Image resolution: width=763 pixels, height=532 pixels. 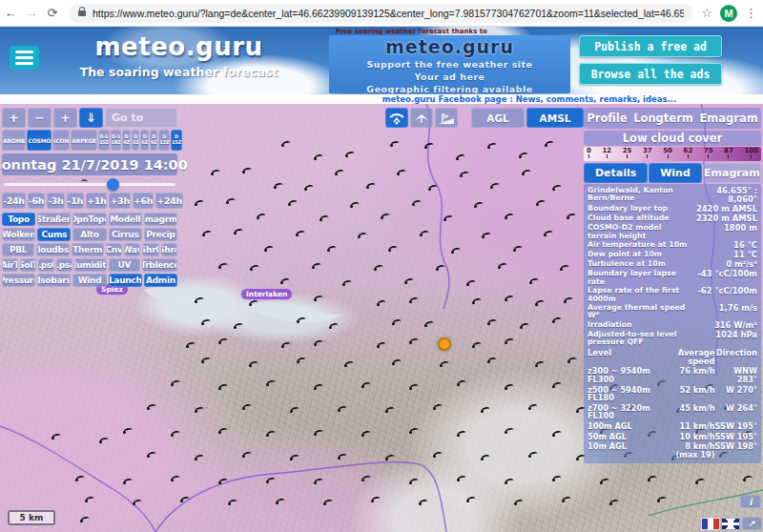 What do you see at coordinates (160, 219) in the screenshot?
I see `layer-button-emagrams: Emagrms` at bounding box center [160, 219].